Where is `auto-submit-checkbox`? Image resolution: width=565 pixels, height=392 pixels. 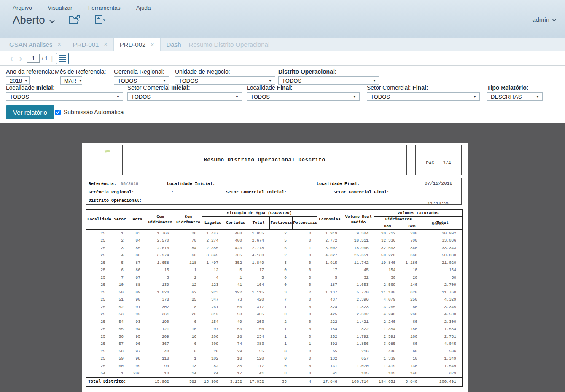 auto-submit-checkbox is located at coordinates (58, 112).